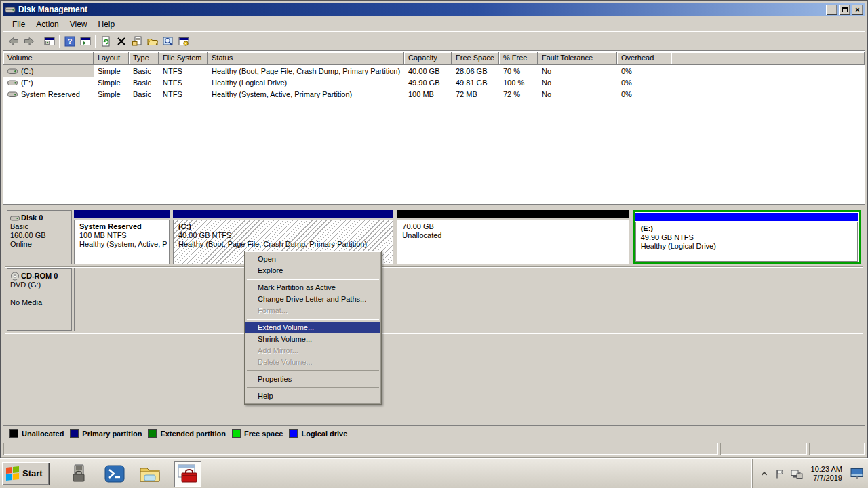 This screenshot has width=868, height=488. I want to click on show-console-tree-button, so click(49, 41).